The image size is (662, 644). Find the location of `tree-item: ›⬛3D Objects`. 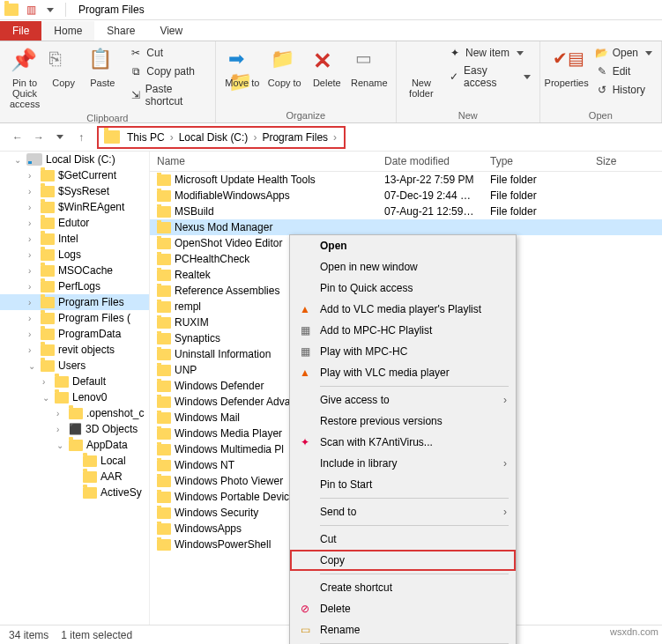

tree-item: ›⬛3D Objects is located at coordinates (74, 429).